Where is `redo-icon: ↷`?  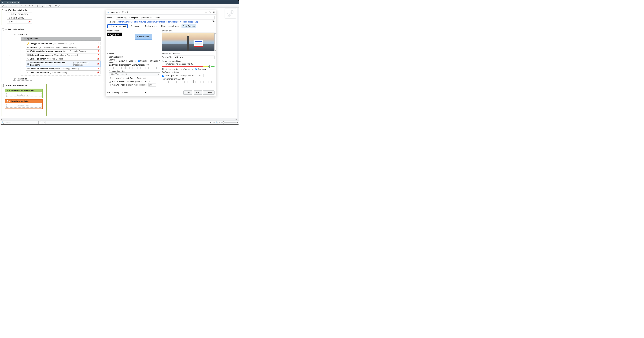
redo-icon: ↷ is located at coordinates (16, 6).